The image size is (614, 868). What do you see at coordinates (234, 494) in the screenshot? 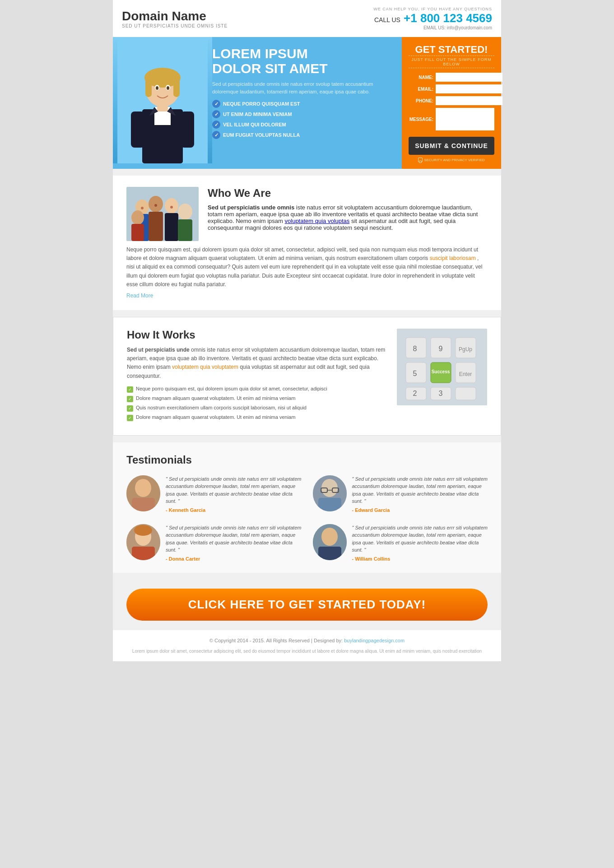
I see `testimonial-content-1: " Sed ut perspiciatis unde omnis iste na…` at bounding box center [234, 494].